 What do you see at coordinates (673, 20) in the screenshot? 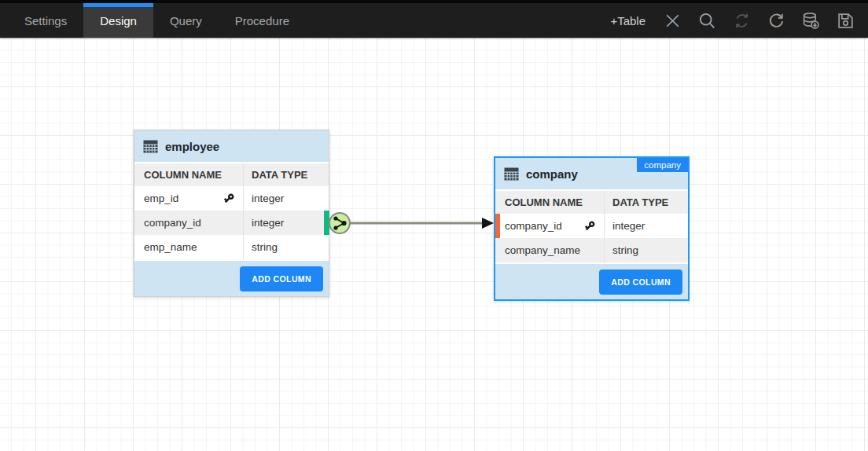
I see `close-icon` at bounding box center [673, 20].